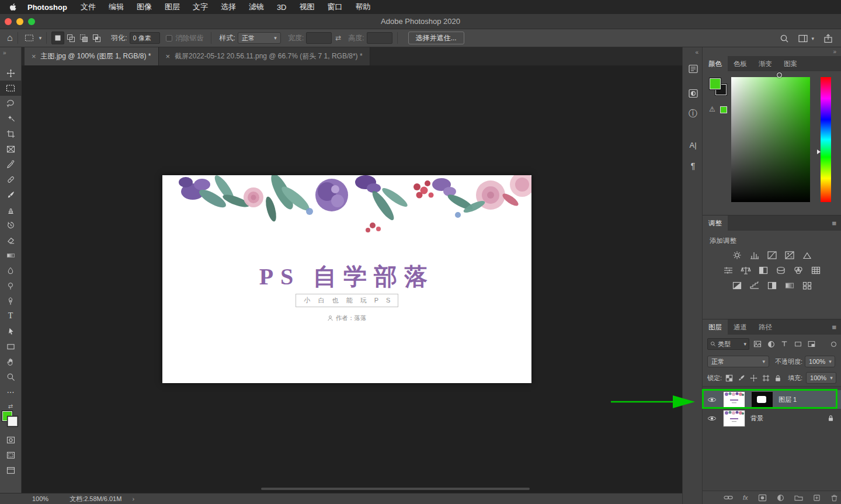 The width and height of the screenshot is (841, 504). What do you see at coordinates (715, 84) in the screenshot?
I see `panel-foreground-swatch` at bounding box center [715, 84].